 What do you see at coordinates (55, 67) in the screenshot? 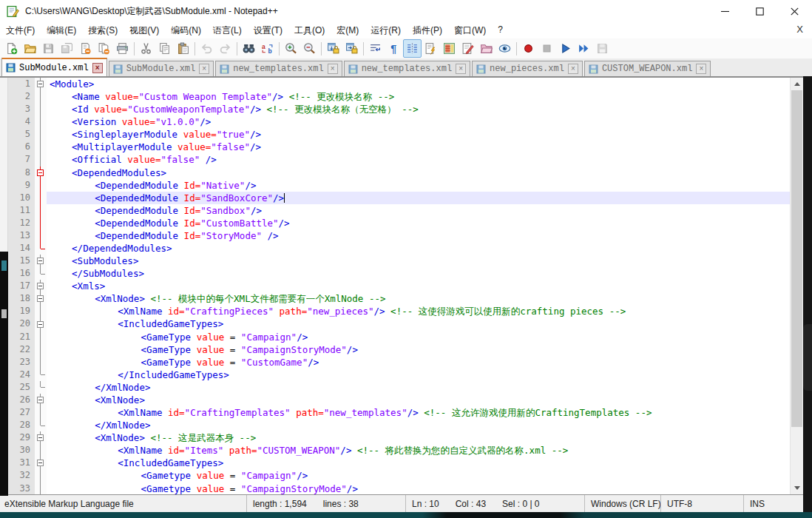
I see `tab-SubModule.xml-active: SubModule.xml×` at bounding box center [55, 67].